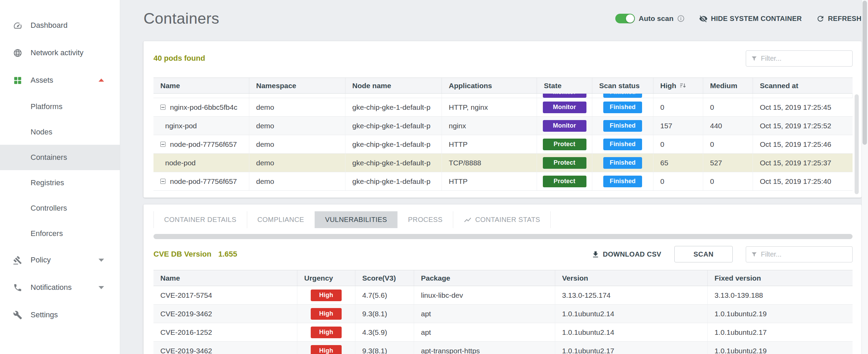 The width and height of the screenshot is (868, 354). I want to click on page-scrollbar, so click(865, 177).